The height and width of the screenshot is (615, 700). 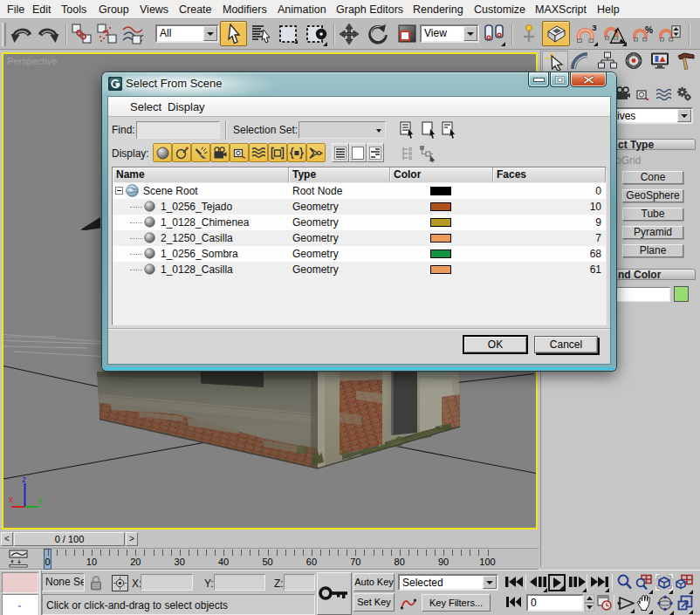 I want to click on use-pivot-point-center-button, so click(x=494, y=34).